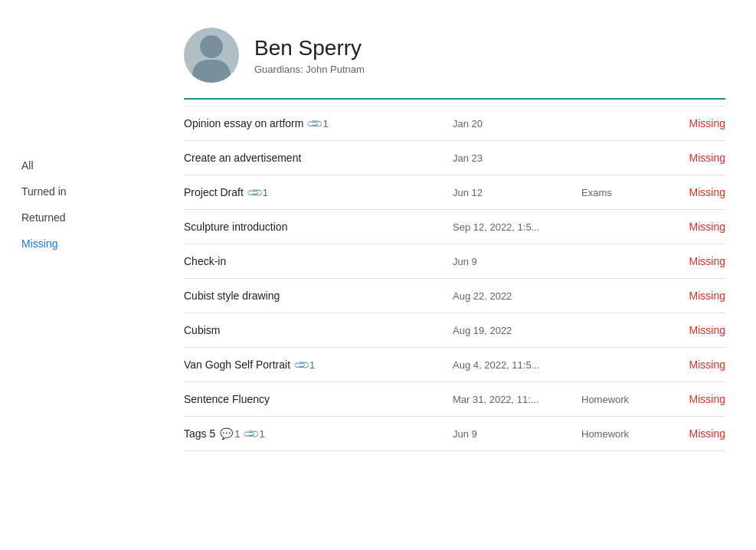 The width and height of the screenshot is (756, 550). What do you see at coordinates (316, 261) in the screenshot?
I see `assignment-name: Check-in` at bounding box center [316, 261].